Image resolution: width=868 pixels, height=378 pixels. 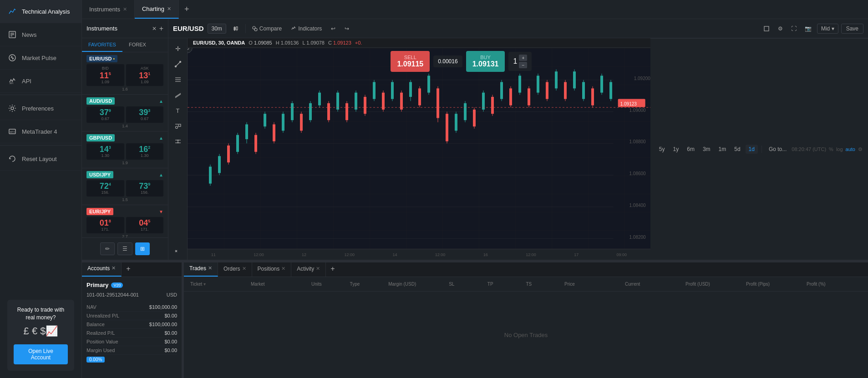 I want to click on instruments-panel: Instruments ✕ + FAVORITES FOREX EUR/USD …, so click(x=125, y=139).